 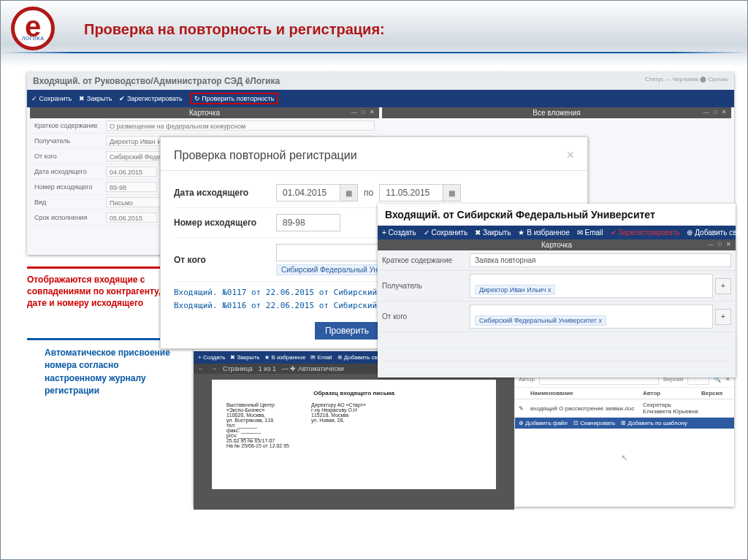 What do you see at coordinates (234, 99) in the screenshot?
I see `btn-check-repeat: ↻ Проверить повторность` at bounding box center [234, 99].